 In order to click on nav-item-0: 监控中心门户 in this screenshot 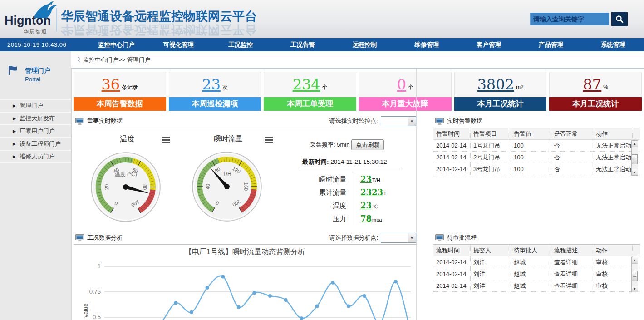, I will do `click(116, 44)`.